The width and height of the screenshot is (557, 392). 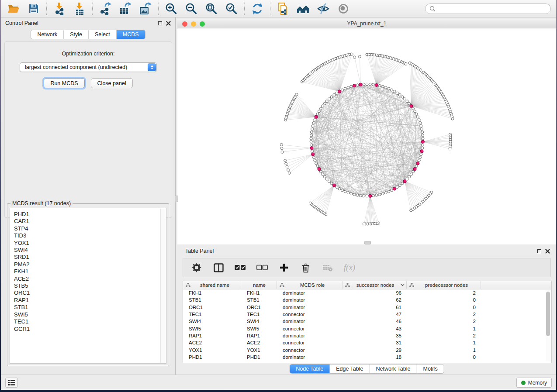 What do you see at coordinates (430, 369) in the screenshot?
I see `tab-motifs: Motifs` at bounding box center [430, 369].